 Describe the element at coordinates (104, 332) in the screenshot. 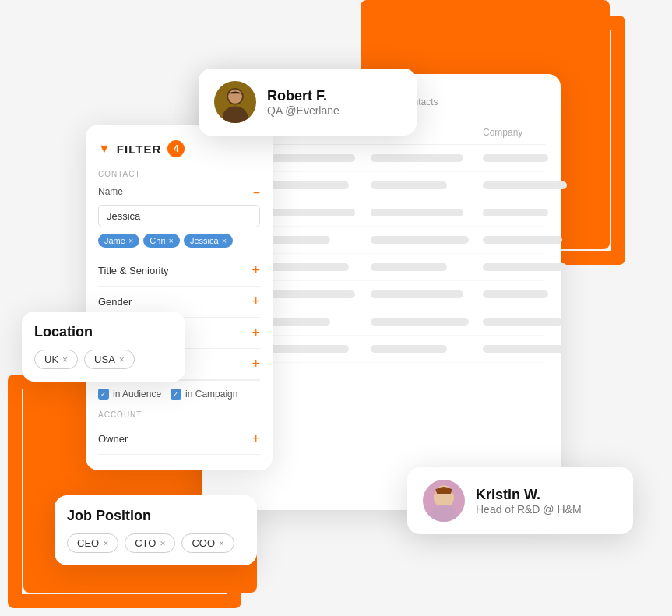

I see `location-card-title: Location` at that location.